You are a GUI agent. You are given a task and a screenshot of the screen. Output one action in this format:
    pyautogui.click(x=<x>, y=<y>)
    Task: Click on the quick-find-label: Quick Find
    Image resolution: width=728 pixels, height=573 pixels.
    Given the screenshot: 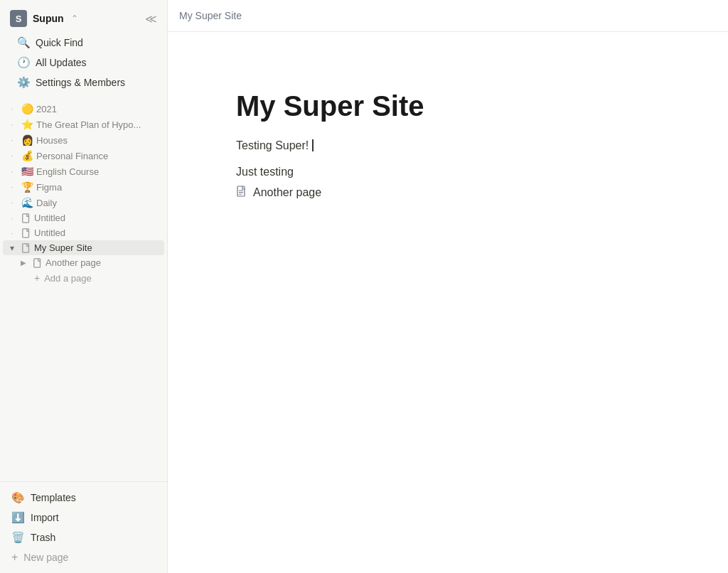 What is the action you would take?
    pyautogui.click(x=60, y=43)
    